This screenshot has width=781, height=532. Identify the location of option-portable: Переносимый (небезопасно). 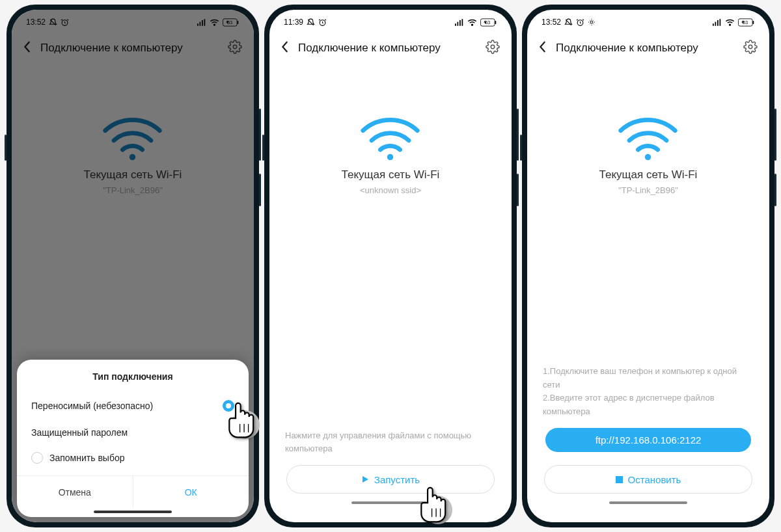
(133, 406).